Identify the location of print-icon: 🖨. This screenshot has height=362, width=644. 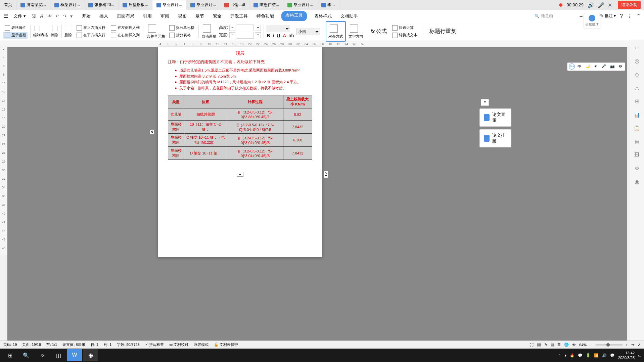
(42, 16).